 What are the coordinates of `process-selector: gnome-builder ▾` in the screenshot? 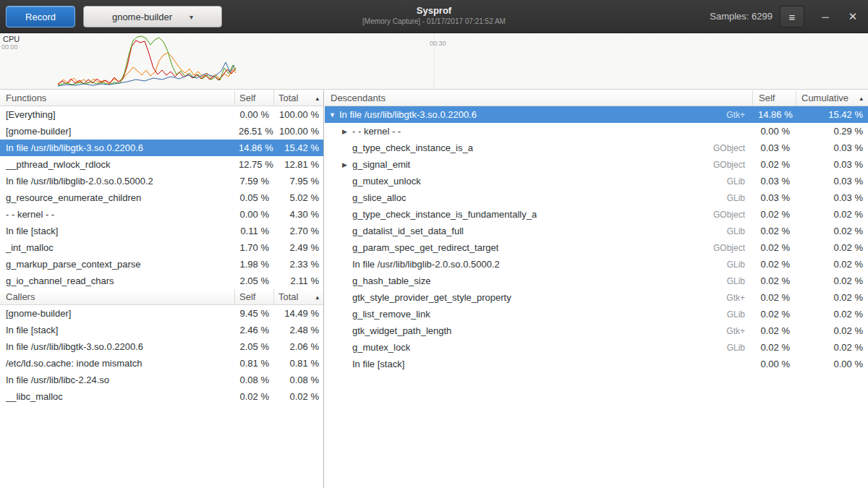 It's located at (153, 17).